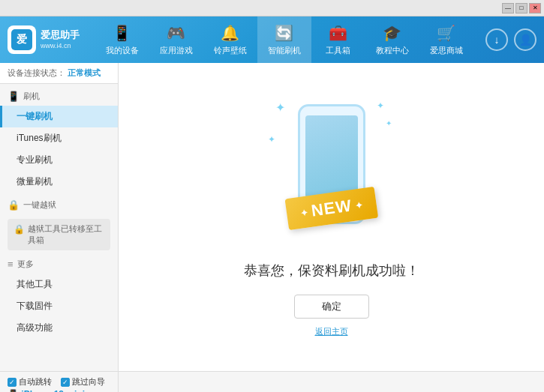 Image resolution: width=544 pixels, height=392 pixels. What do you see at coordinates (59, 117) in the screenshot?
I see `sidebar-item-one-click-flash: 一键刷机` at bounding box center [59, 117].